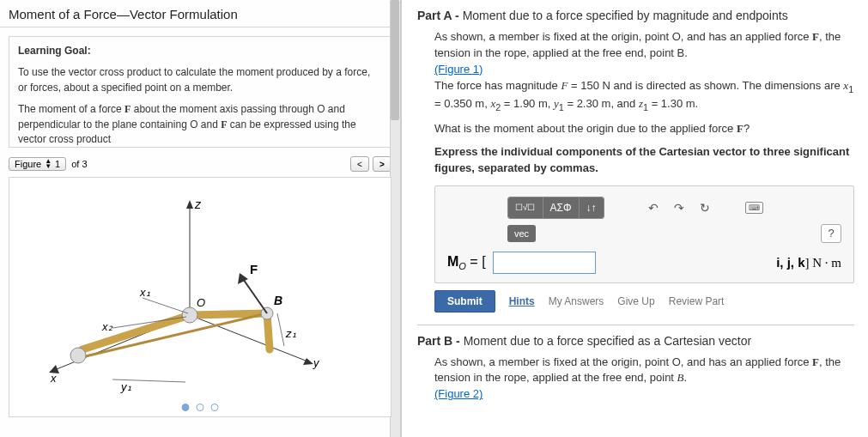 The width and height of the screenshot is (868, 437). What do you see at coordinates (679, 208) in the screenshot?
I see `redo-icon: ↷` at bounding box center [679, 208].